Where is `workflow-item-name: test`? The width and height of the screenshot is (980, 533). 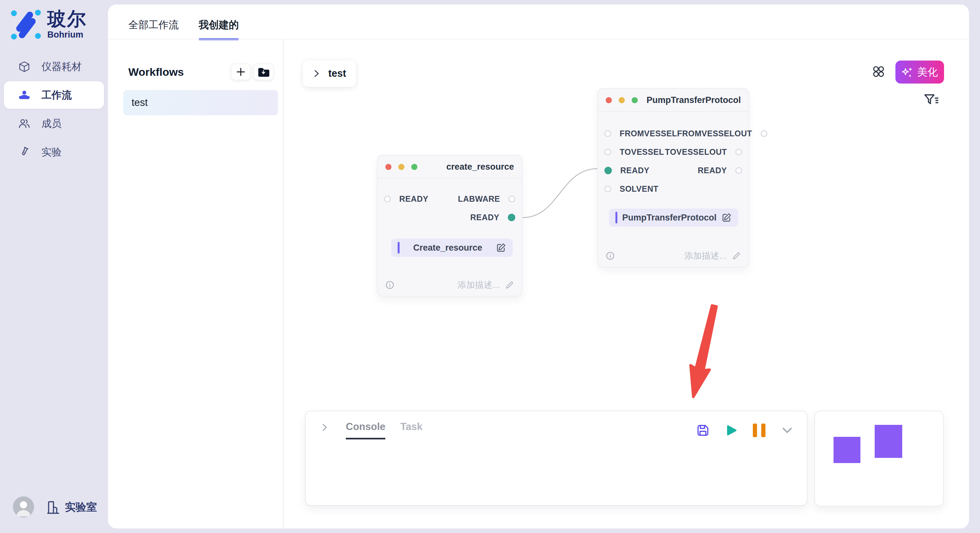 workflow-item-name: test is located at coordinates (140, 103).